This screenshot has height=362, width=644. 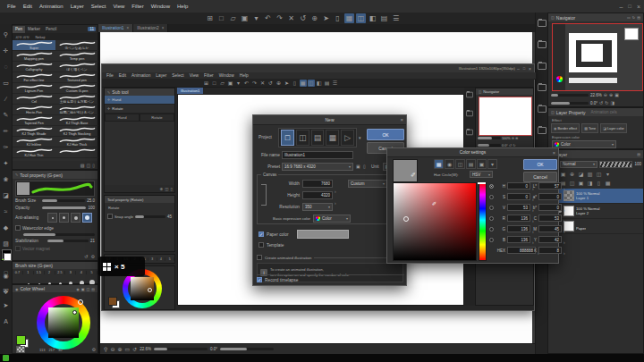 I want to click on layer-opacity-slider, so click(x=615, y=164).